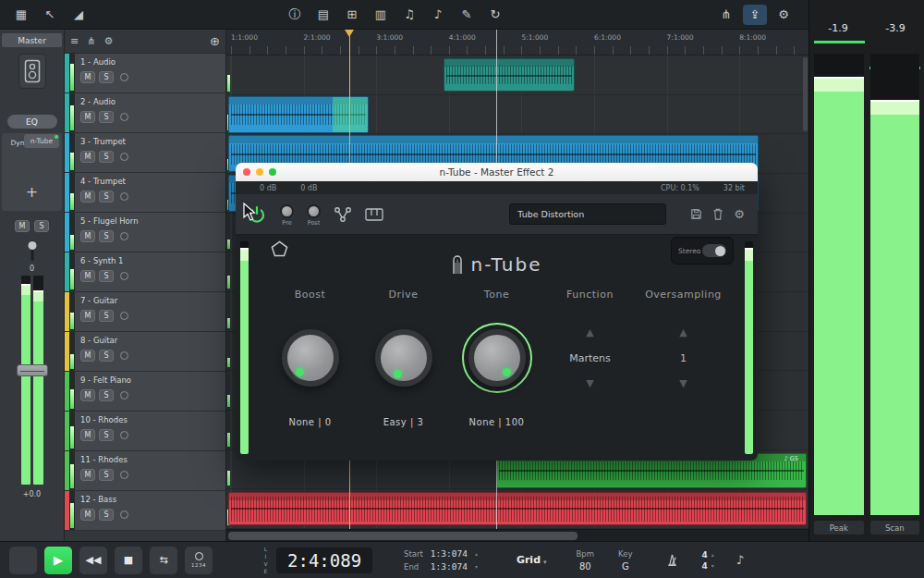 Image resolution: width=924 pixels, height=578 pixels. I want to click on grid-selector: Grid ▾, so click(532, 560).